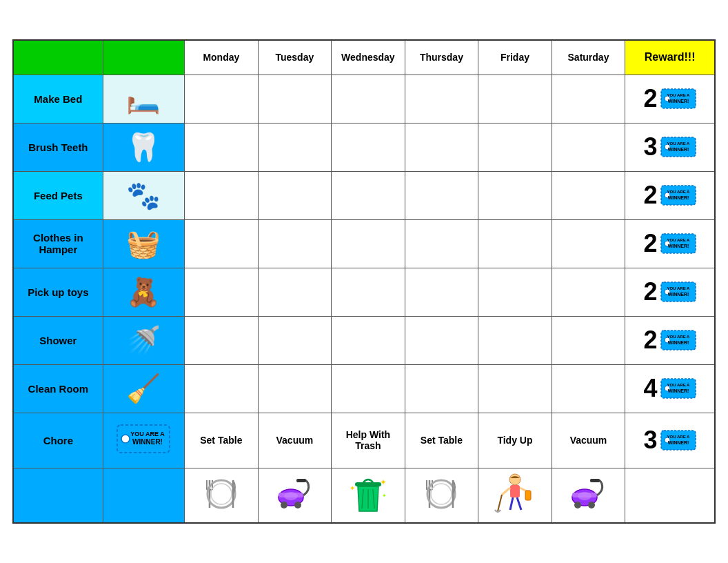 This screenshot has height=563, width=728. I want to click on day-cell-brushteeth-fri, so click(516, 147).